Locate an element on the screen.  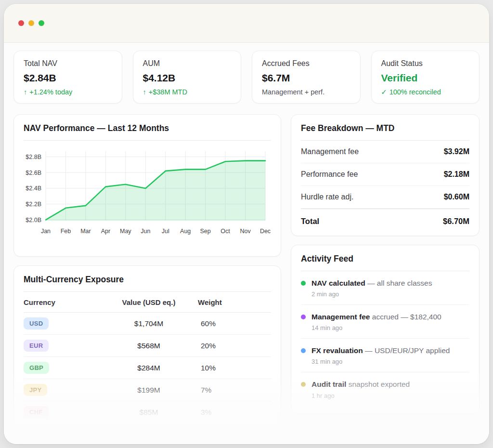
column-header-weight: Weight is located at coordinates (232, 303).